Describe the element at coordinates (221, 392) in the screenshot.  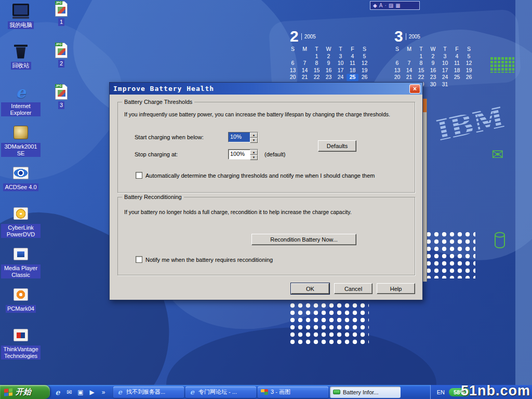
I see `taskbar-task: e专门网论坛 - ...` at that location.